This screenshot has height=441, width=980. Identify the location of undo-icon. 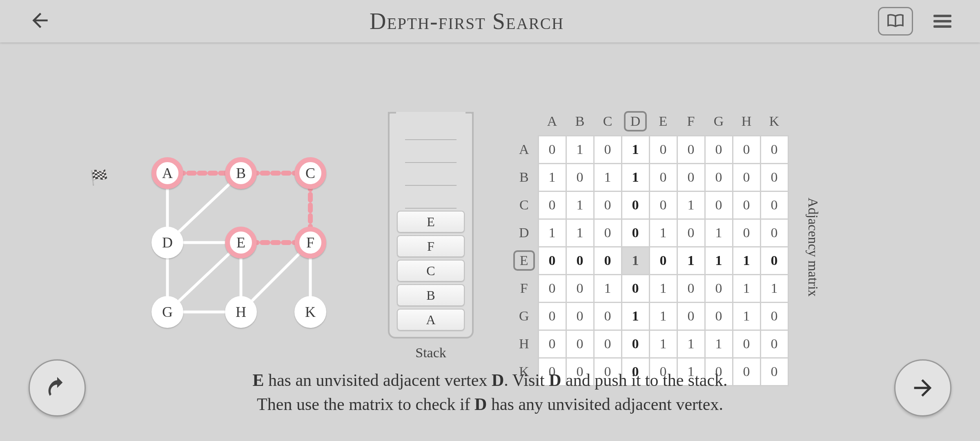
(57, 388).